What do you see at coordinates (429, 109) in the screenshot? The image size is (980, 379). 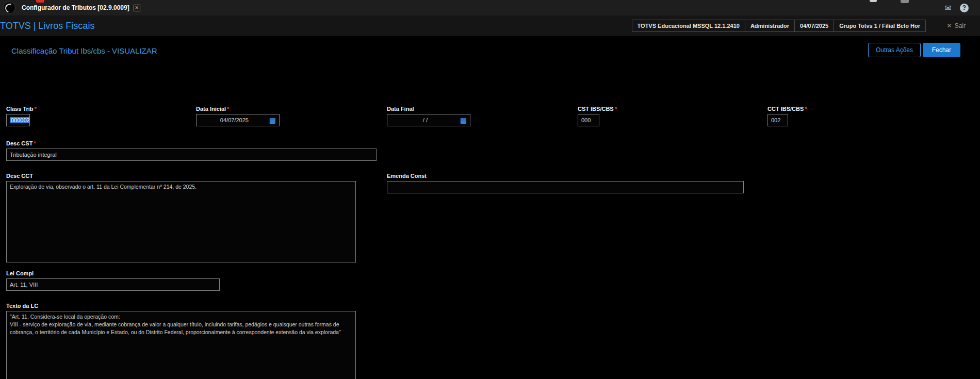 I see `data-final-label: Data Final` at bounding box center [429, 109].